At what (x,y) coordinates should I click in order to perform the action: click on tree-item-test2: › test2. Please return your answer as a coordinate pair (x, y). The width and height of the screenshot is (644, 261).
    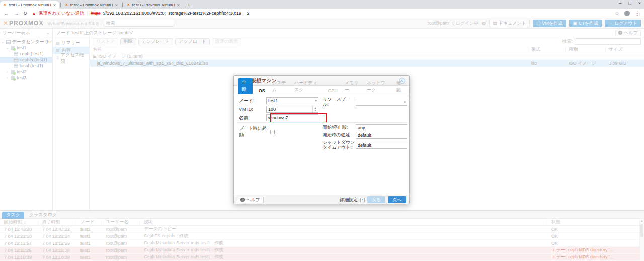
    Looking at the image, I should click on (26, 72).